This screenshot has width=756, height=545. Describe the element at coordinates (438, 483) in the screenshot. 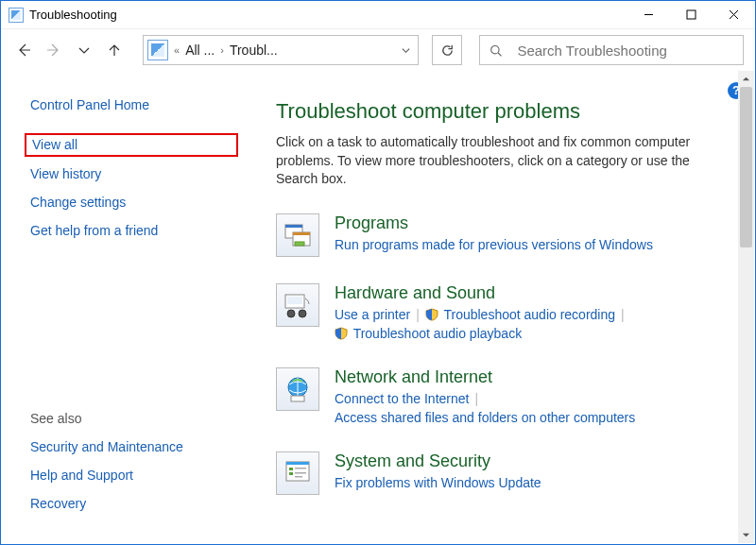

I see `link-windows-update: Fix problems with Windows Update` at that location.